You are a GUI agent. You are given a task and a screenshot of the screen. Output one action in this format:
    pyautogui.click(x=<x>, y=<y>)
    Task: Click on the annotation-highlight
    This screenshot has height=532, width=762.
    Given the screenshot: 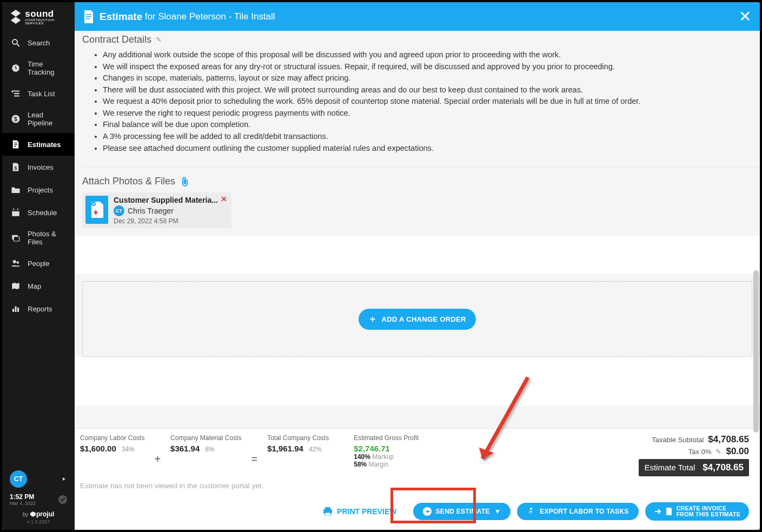 What is the action you would take?
    pyautogui.click(x=433, y=506)
    